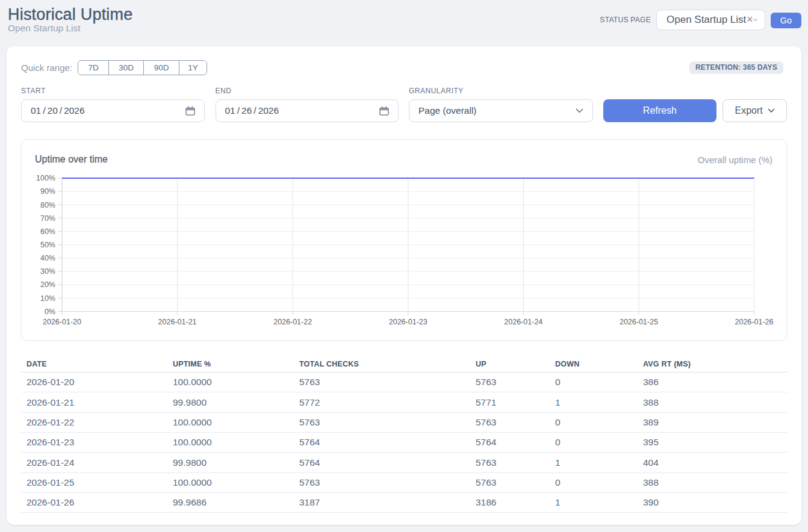 The height and width of the screenshot is (532, 808). I want to click on svg-text: 30%, so click(48, 271).